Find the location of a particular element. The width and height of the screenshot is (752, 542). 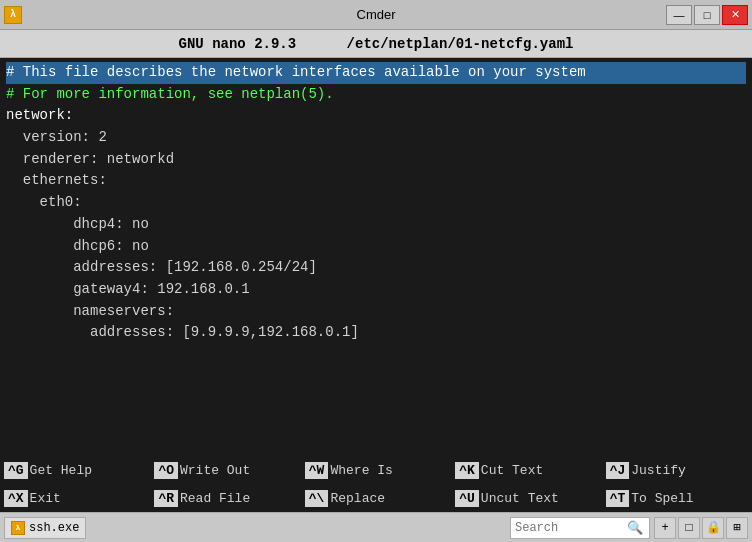

shortcut-label: Read File is located at coordinates (215, 498).